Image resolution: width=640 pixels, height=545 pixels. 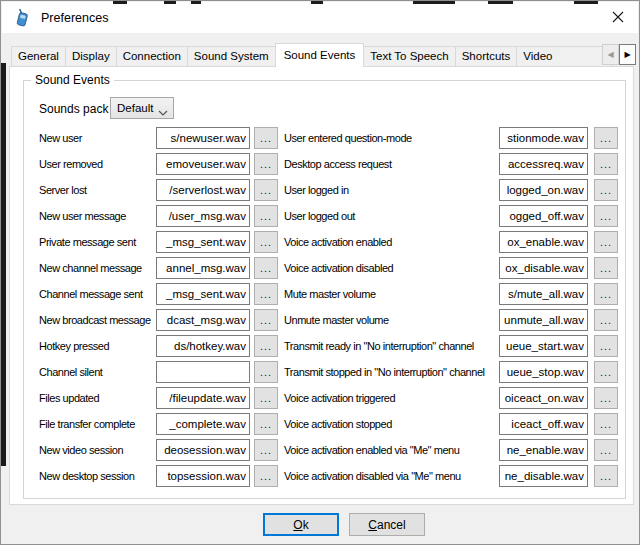 I want to click on event-label: File transfer complete, so click(x=98, y=424).